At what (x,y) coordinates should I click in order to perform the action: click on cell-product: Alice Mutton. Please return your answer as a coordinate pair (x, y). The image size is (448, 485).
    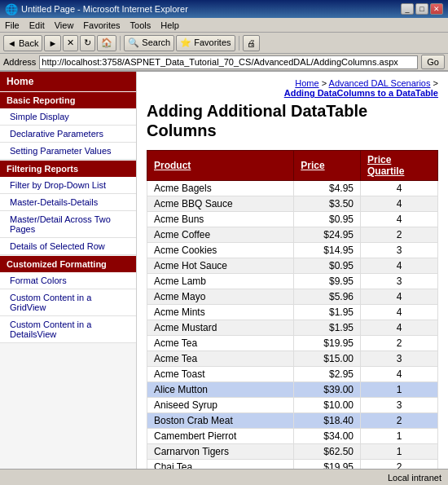
    Looking at the image, I should click on (221, 390).